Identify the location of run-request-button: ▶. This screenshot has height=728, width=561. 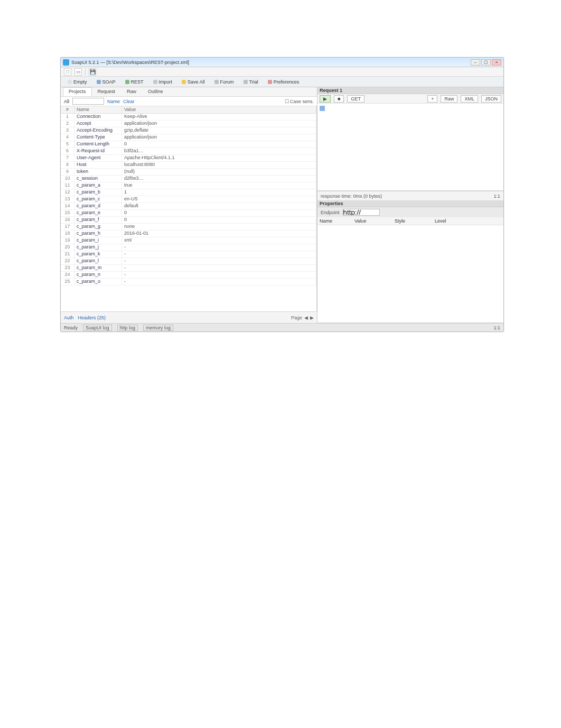
(325, 99).